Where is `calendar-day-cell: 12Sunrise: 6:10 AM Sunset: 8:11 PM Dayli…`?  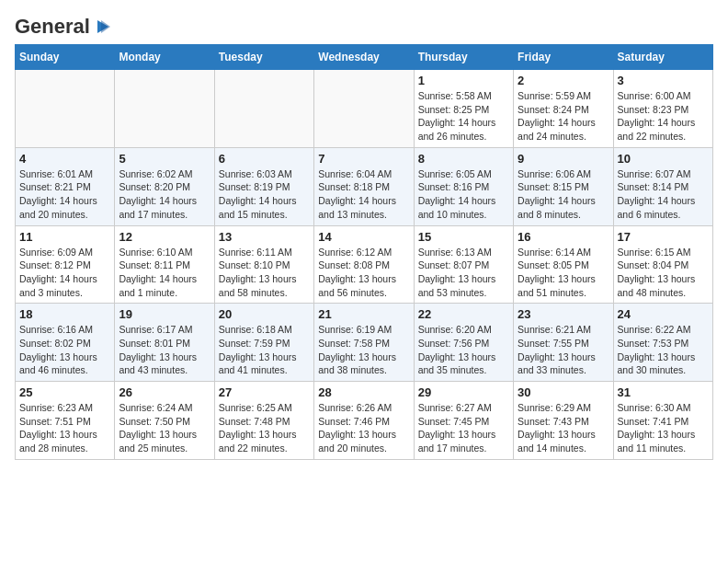
calendar-day-cell: 12Sunrise: 6:10 AM Sunset: 8:11 PM Dayli… is located at coordinates (165, 265).